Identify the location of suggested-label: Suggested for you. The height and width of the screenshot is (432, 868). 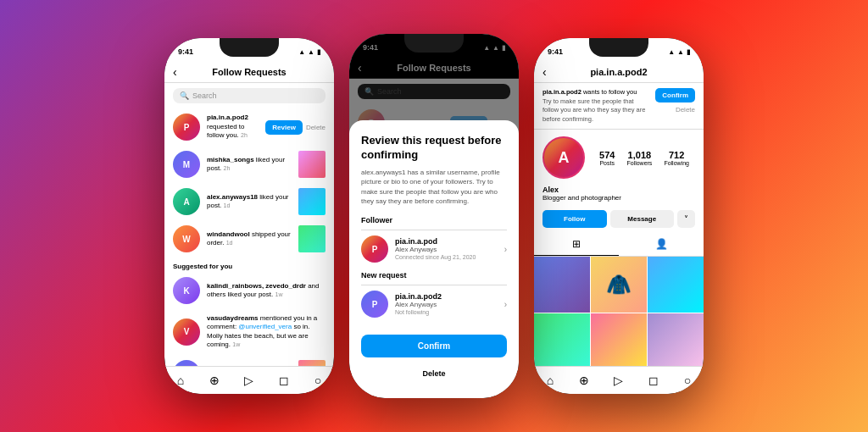
(249, 264).